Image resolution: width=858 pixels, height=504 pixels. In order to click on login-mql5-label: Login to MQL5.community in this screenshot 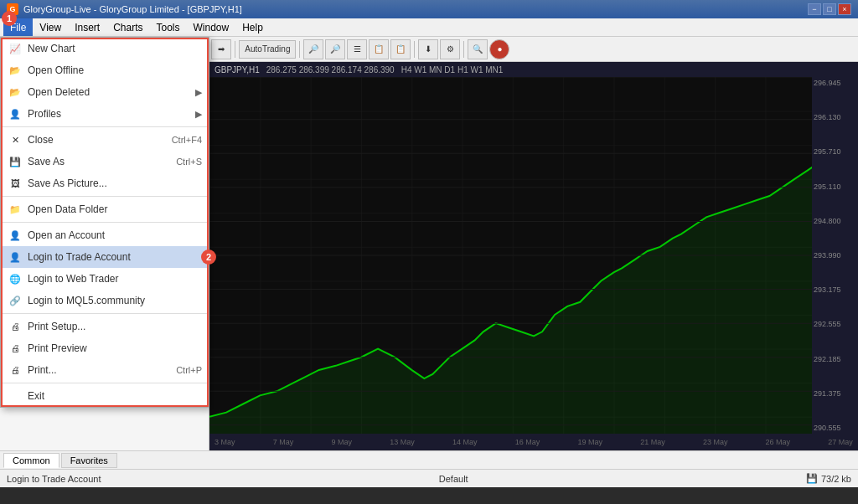, I will do `click(86, 301)`.